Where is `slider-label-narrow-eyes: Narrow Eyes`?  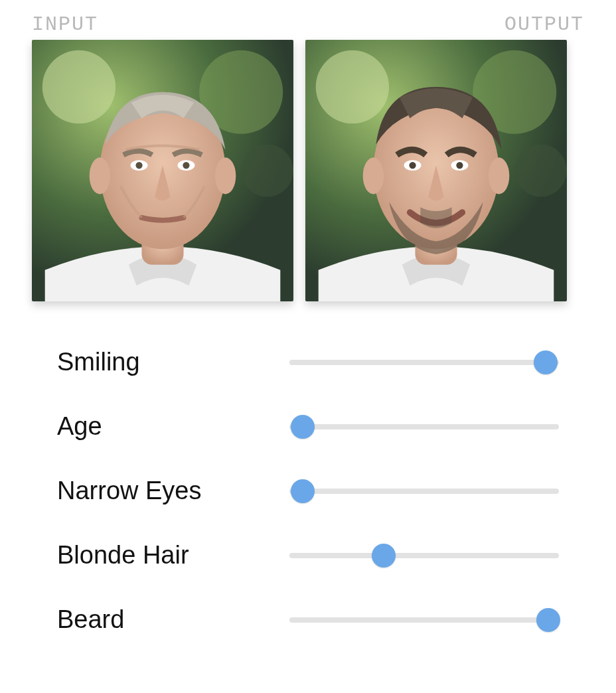 slider-label-narrow-eyes: Narrow Eyes is located at coordinates (173, 491).